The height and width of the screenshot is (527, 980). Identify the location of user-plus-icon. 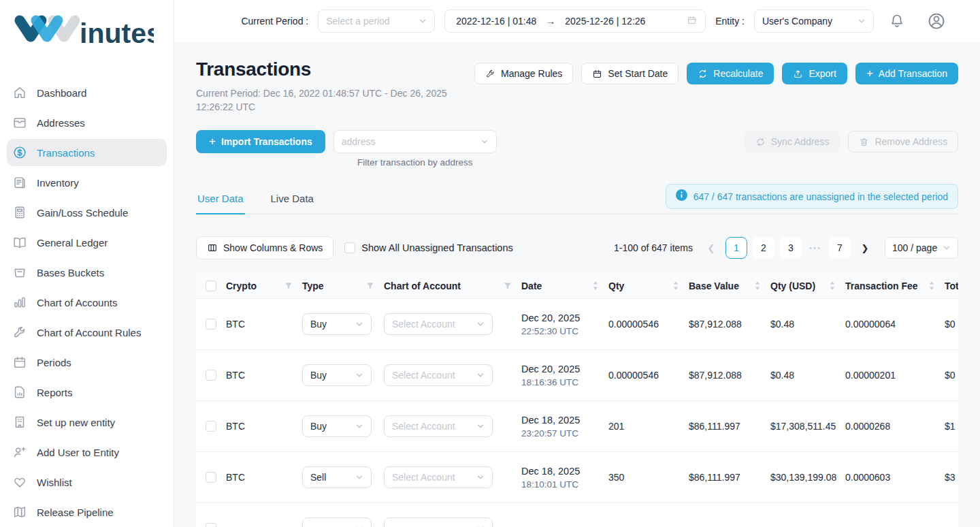
(20, 452).